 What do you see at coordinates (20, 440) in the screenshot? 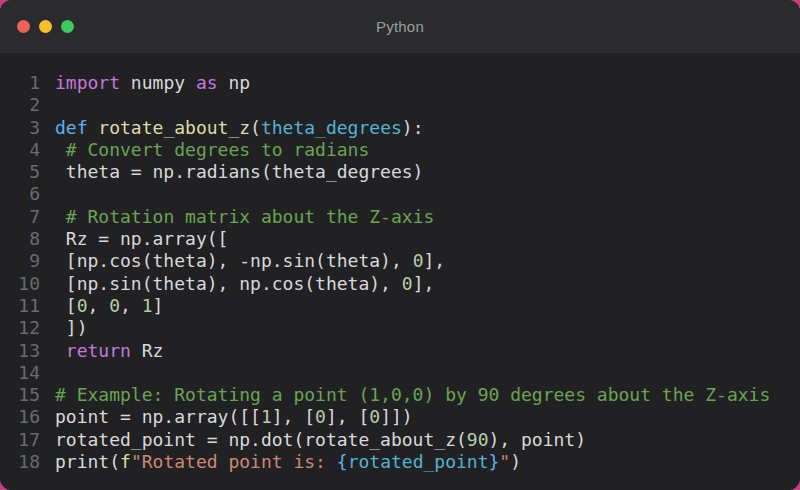
I see `line-number: 17` at bounding box center [20, 440].